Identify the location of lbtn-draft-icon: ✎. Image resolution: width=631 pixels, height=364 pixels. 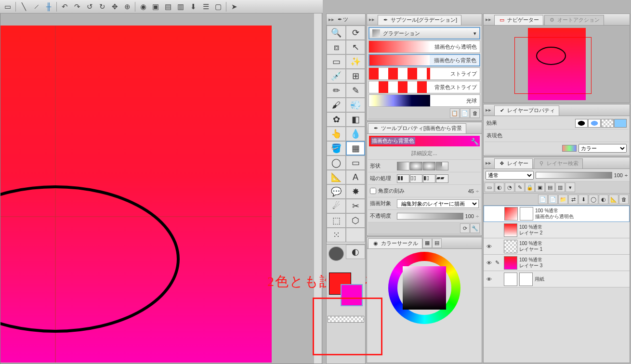
(520, 187).